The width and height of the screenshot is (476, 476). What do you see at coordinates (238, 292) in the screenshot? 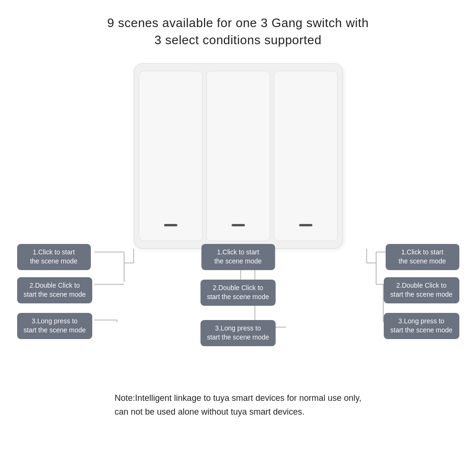
I see `label-center-2-text: 2.Double Click tostart the scene mode` at bounding box center [238, 292].